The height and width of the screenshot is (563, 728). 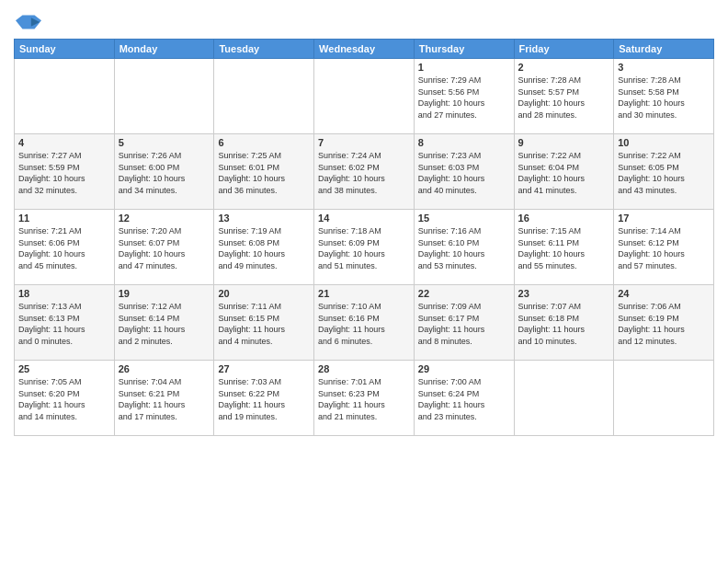 What do you see at coordinates (463, 323) in the screenshot?
I see `calendar-cell: 22Sunrise: 7:09 AM Sunset: 6:17 PM Dayli…` at bounding box center [463, 323].